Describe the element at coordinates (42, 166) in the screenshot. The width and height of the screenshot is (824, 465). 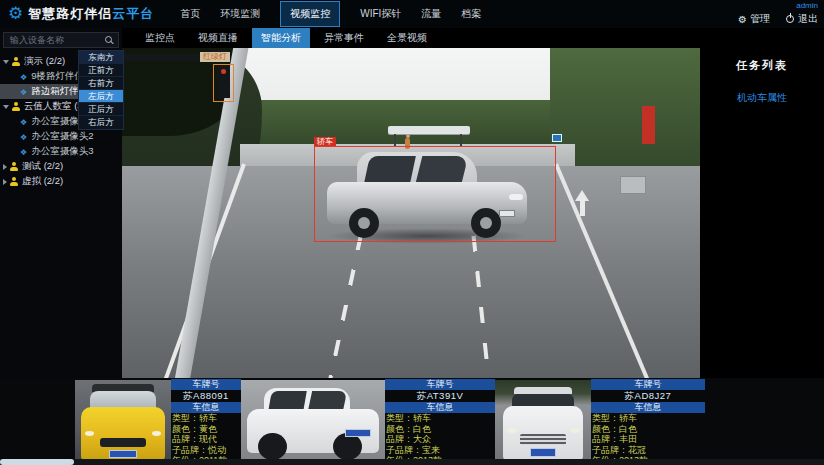
I see `tree-group-label: 测试 (2/2)` at that location.